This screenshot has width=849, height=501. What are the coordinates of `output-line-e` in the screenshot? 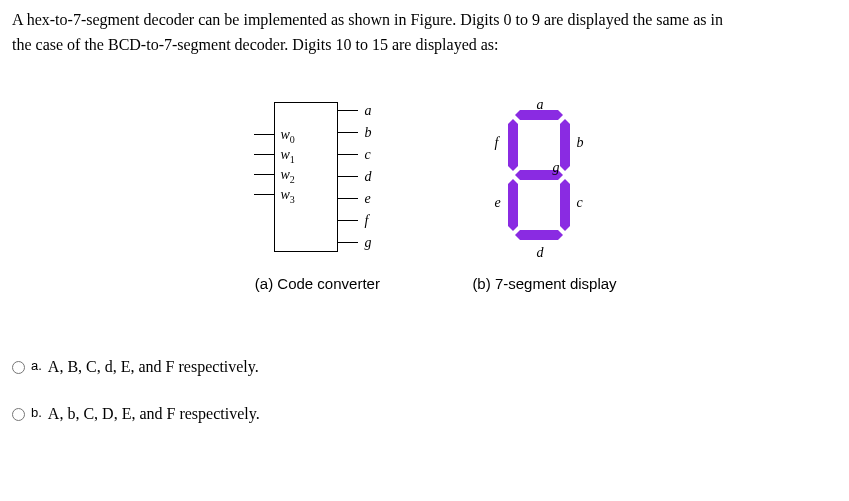 It's located at (348, 199).